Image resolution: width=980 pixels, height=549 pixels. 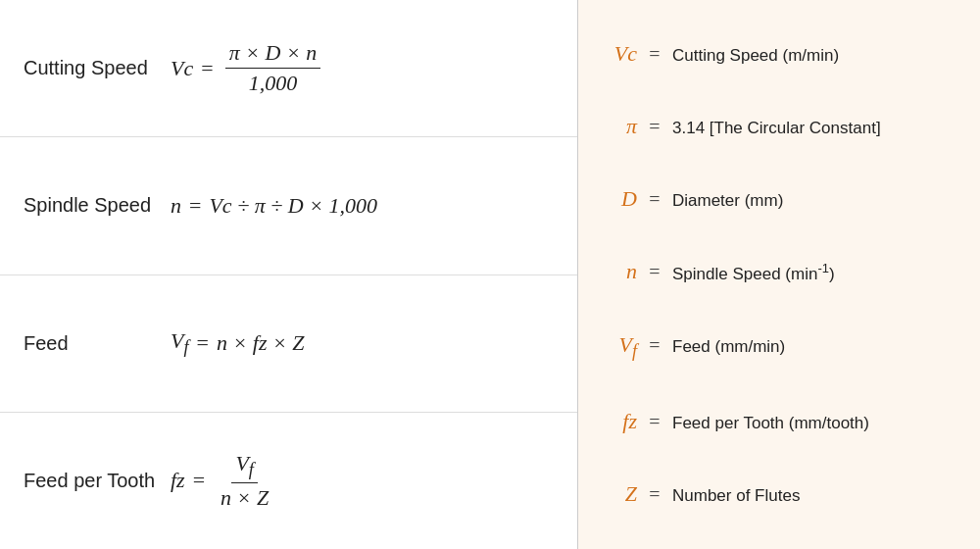 I want to click on legend-eq-n: =, so click(x=655, y=272).